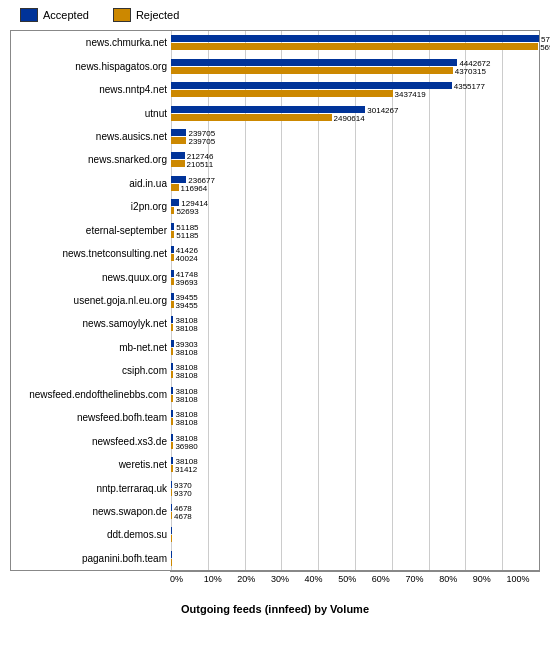 The width and height of the screenshot is (550, 655). What do you see at coordinates (355, 300) in the screenshot?
I see `bar-section: 3945539455` at bounding box center [355, 300].